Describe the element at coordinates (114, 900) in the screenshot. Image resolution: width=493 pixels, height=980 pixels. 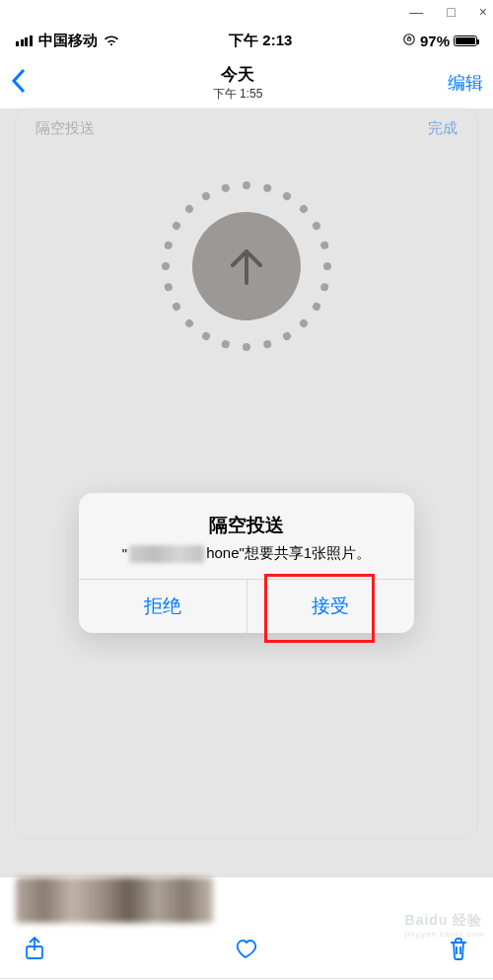
I see `photo-thumbnails` at that location.